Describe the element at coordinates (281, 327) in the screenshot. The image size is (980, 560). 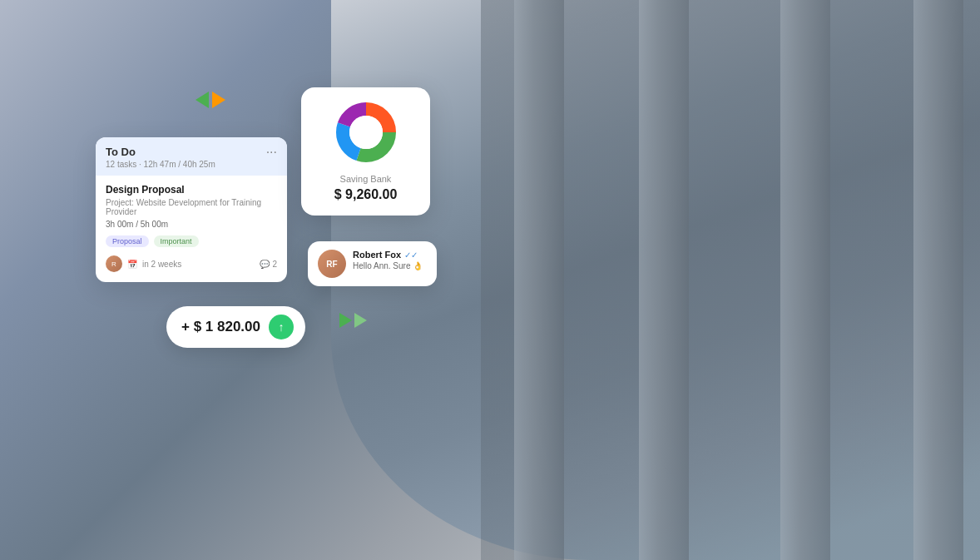
I see `up-arrow-icon: ↑` at that location.